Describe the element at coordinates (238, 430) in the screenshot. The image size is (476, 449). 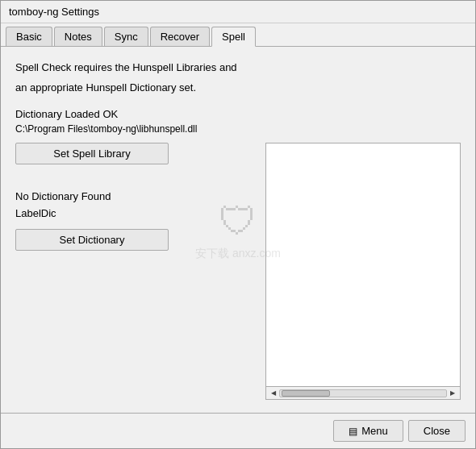
I see `bottom-bar: ▤ Menu Close` at that location.